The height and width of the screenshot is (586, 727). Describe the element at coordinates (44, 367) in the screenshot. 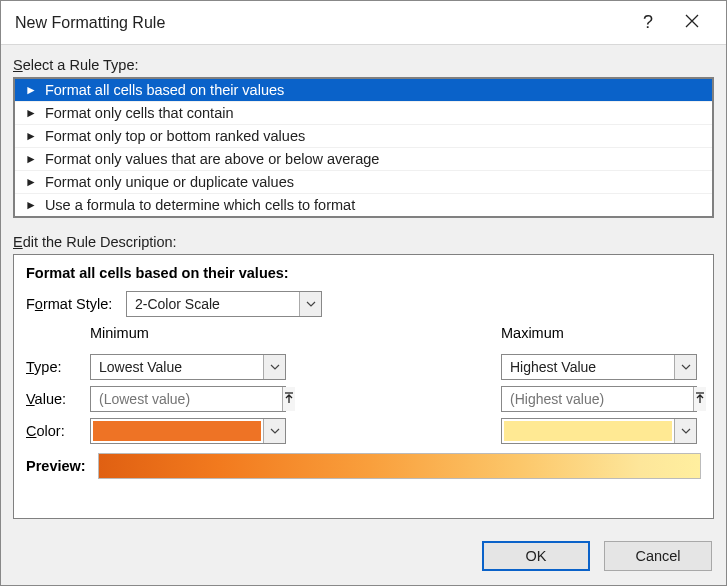

I see `type-label: Type:` at that location.